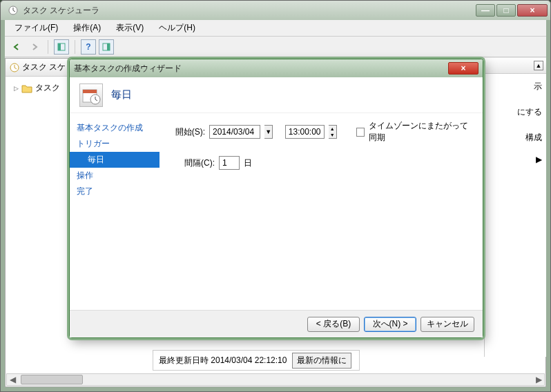  What do you see at coordinates (334, 324) in the screenshot?
I see `back-button: < 戻る(B)` at bounding box center [334, 324].